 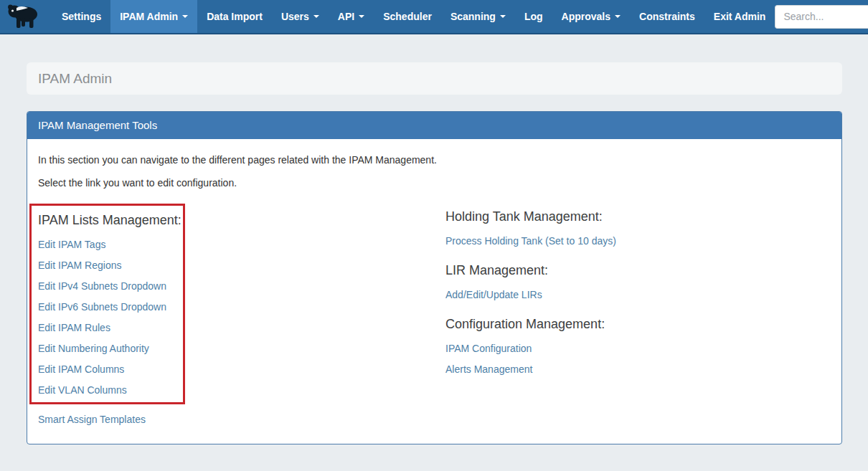 What do you see at coordinates (75, 79) in the screenshot?
I see `page-title: IPAM Admin` at bounding box center [75, 79].